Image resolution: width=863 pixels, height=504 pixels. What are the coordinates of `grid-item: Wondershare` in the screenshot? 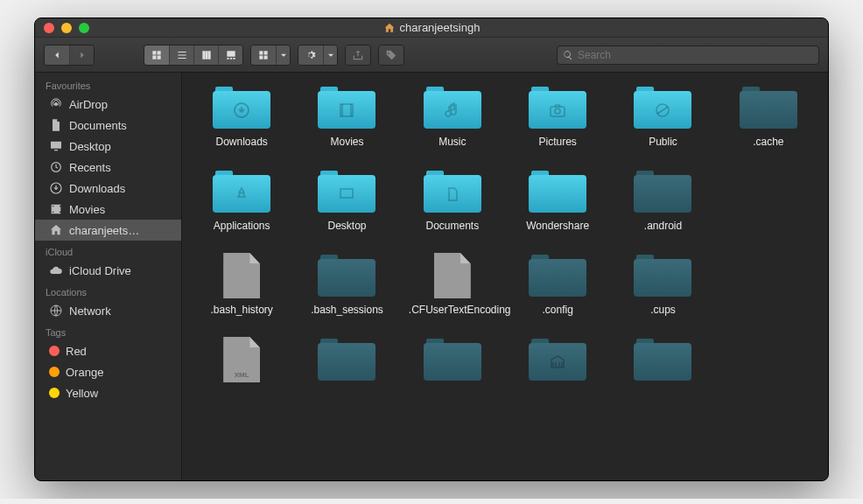 It's located at (558, 206).